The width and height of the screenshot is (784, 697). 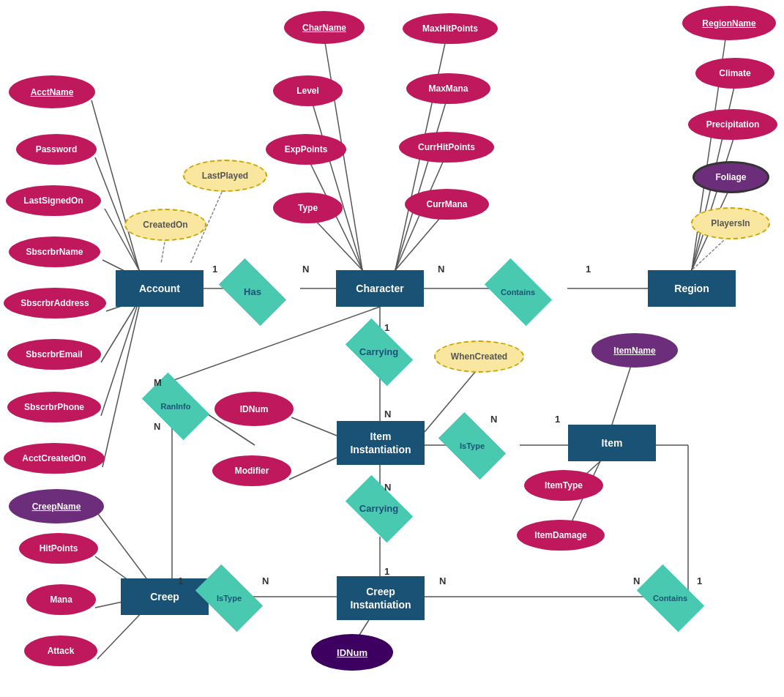 I want to click on multi-istype-1: 1, so click(x=558, y=419).